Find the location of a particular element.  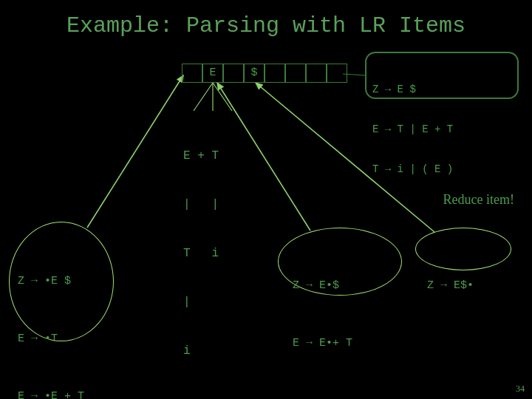

tree-line: T i is located at coordinates (201, 253).